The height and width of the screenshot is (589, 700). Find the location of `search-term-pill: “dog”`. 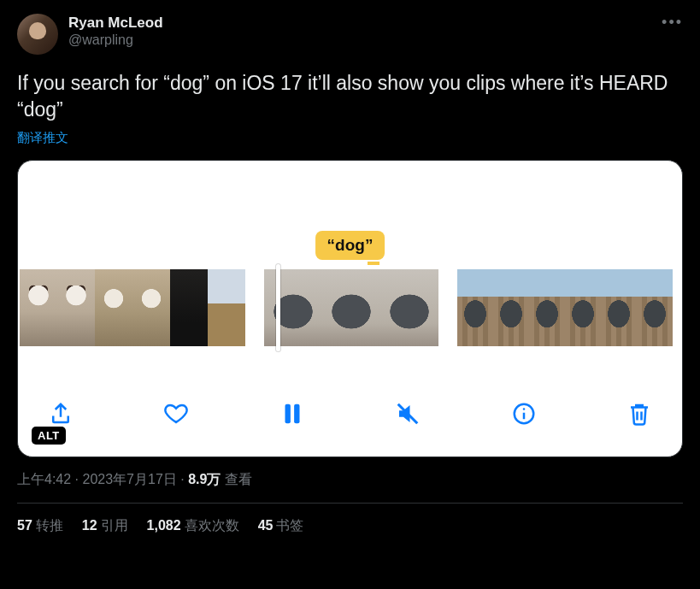

search-term-pill: “dog” is located at coordinates (350, 245).